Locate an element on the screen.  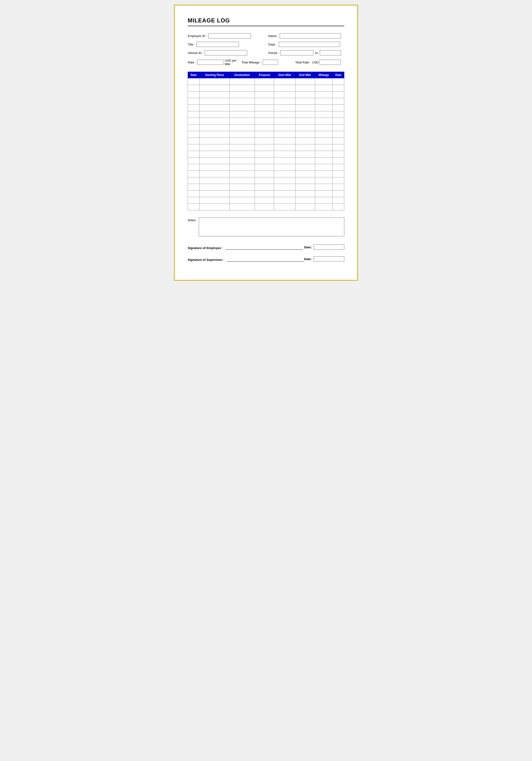
usd-label: USD is located at coordinates (316, 62).